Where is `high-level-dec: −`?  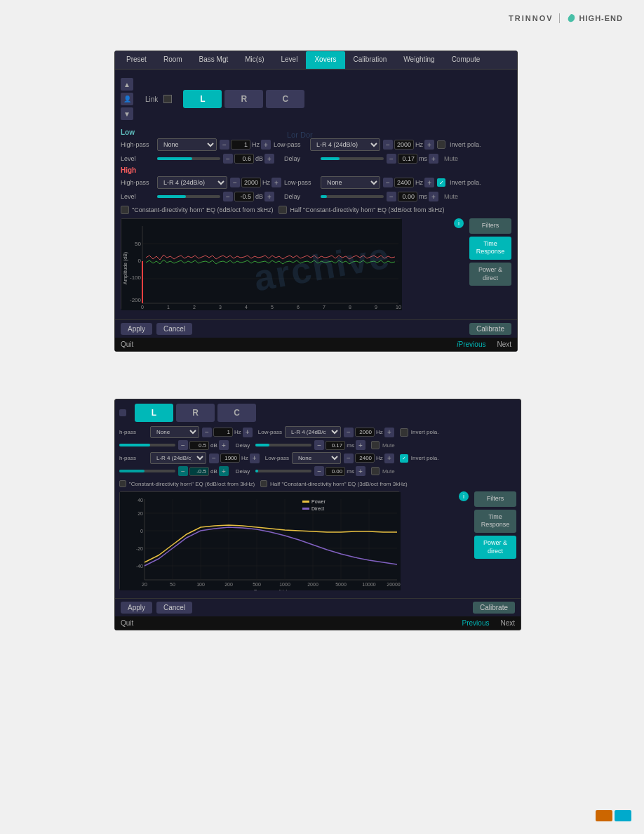 high-level-dec: − is located at coordinates (228, 197).